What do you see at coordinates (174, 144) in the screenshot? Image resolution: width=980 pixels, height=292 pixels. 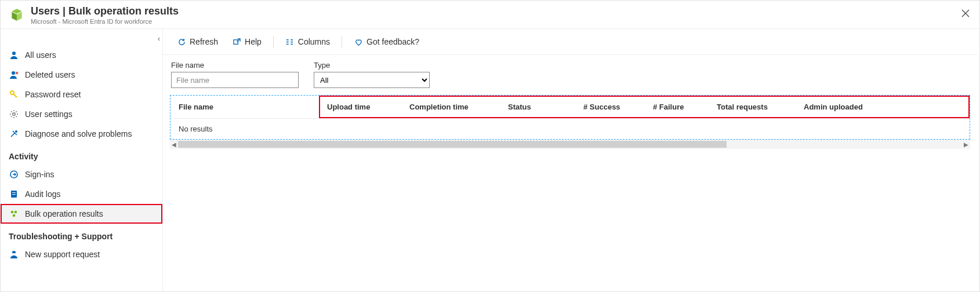 I see `scroll-left-arrow-icon: ◀` at bounding box center [174, 144].